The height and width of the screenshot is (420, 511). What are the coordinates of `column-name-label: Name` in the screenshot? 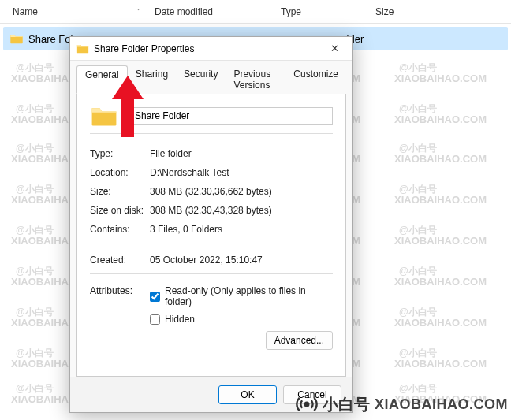 It's located at (25, 12).